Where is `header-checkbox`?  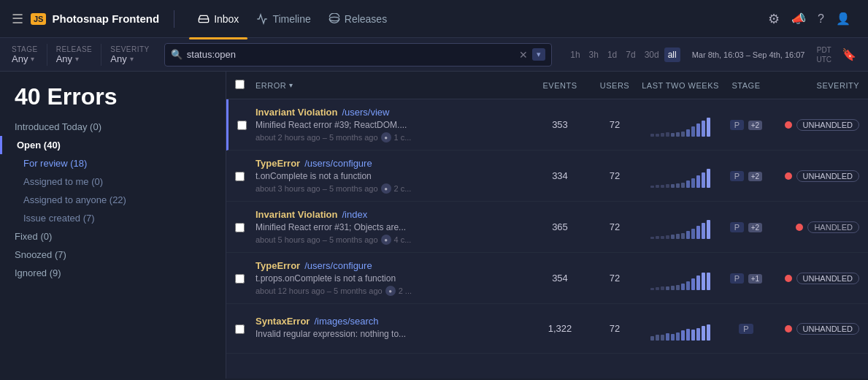 header-checkbox is located at coordinates (245, 86).